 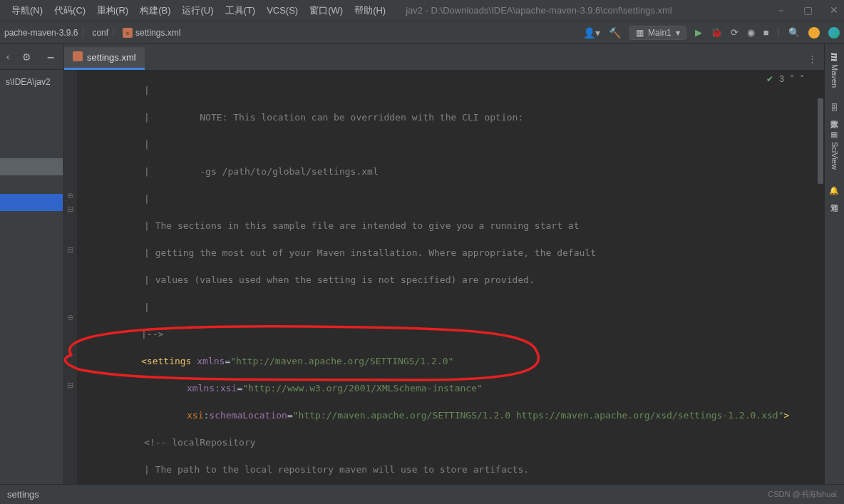 I want to click on code-text: | The path to the local repository maven…, so click(x=336, y=469).